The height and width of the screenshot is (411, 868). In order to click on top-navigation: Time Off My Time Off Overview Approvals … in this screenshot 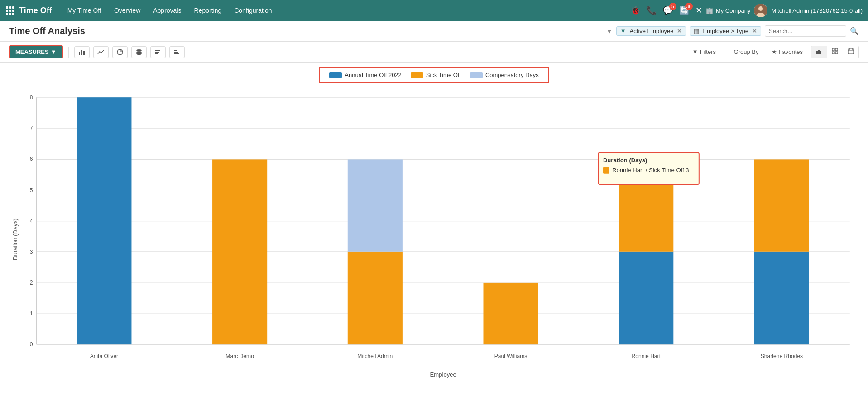, I will do `click(434, 10)`.